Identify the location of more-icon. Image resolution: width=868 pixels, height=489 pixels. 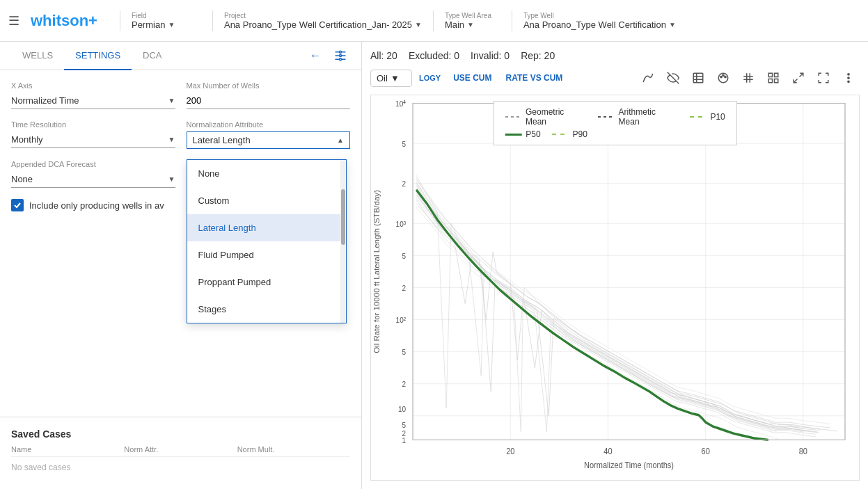
(849, 78).